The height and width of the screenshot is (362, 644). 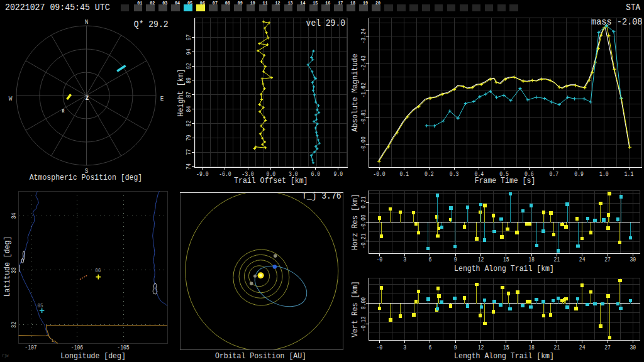 What do you see at coordinates (555, 174) in the screenshot?
I see `svg-text: 0.7` at bounding box center [555, 174].